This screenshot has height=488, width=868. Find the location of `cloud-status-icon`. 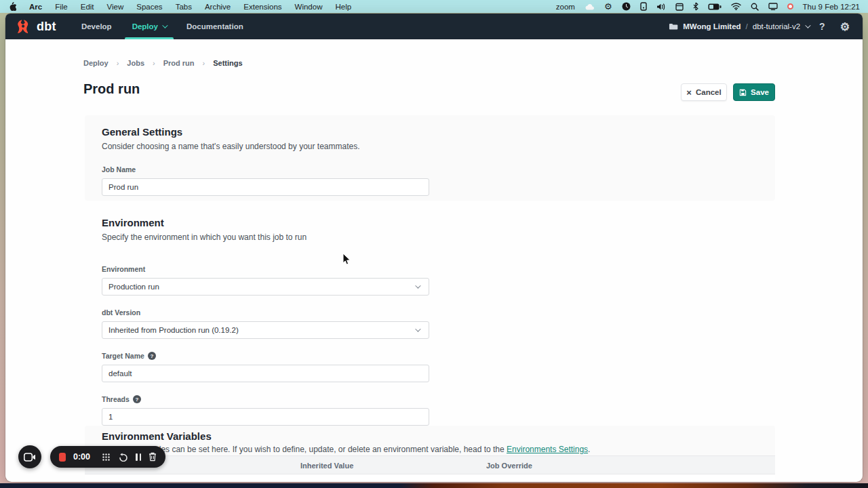

cloud-status-icon is located at coordinates (590, 7).